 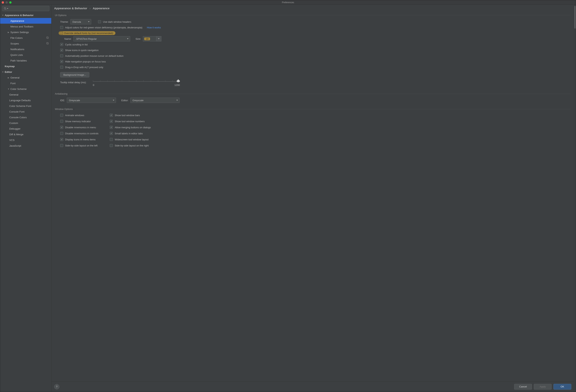 What do you see at coordinates (102, 39) in the screenshot?
I see `font-name-select: .SFNSText-Regular` at bounding box center [102, 39].